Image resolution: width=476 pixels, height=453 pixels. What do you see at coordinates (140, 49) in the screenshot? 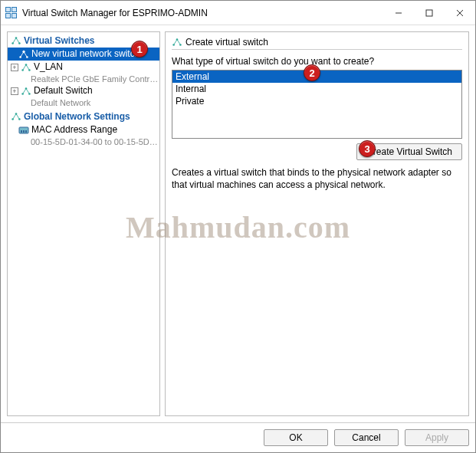
I see `annotation-badge-1: 1` at bounding box center [140, 49].